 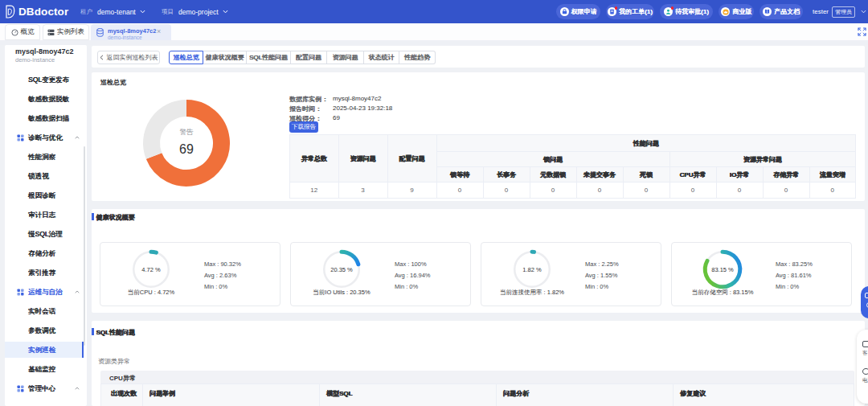 What do you see at coordinates (342, 270) in the screenshot?
I see `svg-text: 20.35 %` at bounding box center [342, 270].